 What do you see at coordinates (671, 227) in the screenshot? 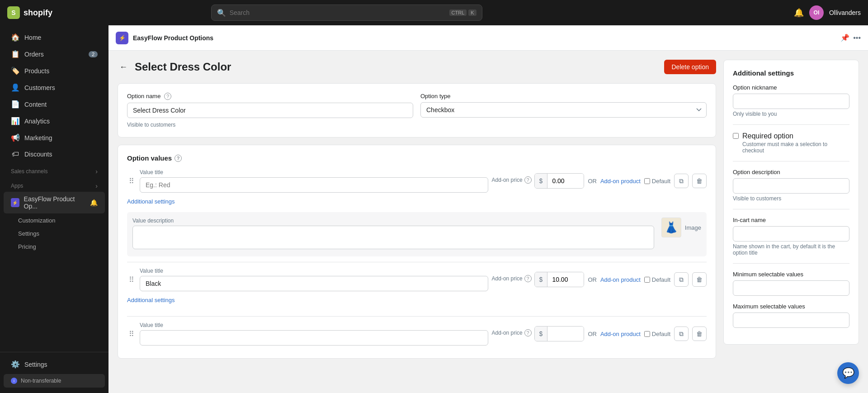
I see `image-thumb-1: 👗` at bounding box center [671, 227].